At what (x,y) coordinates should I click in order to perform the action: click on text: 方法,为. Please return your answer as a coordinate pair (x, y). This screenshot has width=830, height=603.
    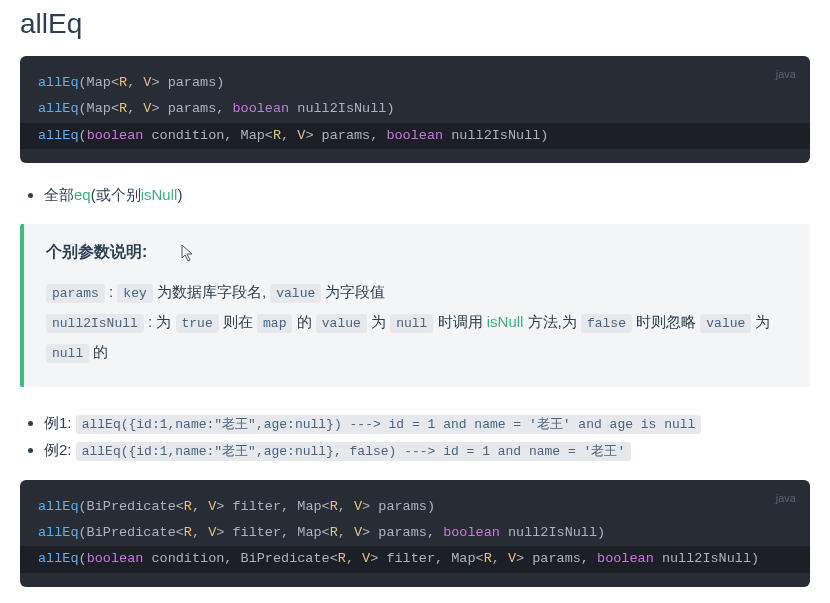
    Looking at the image, I should click on (552, 322).